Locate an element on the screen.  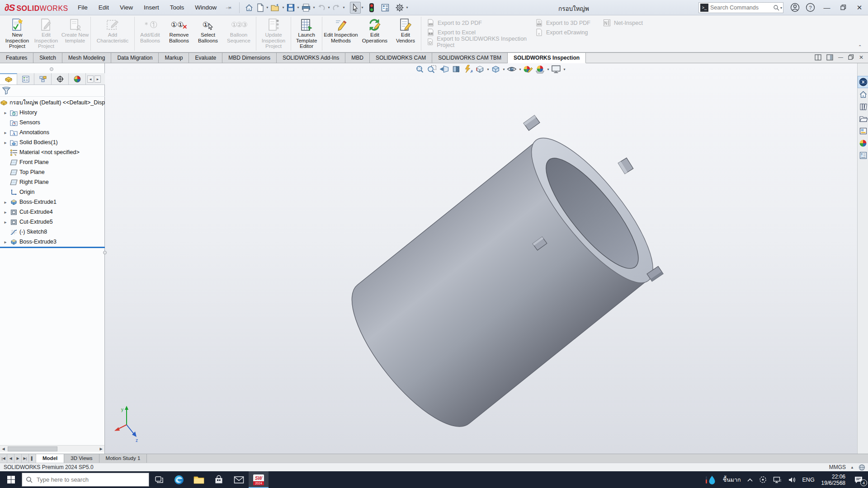
apply-scene-dropdown: ▾ is located at coordinates (548, 70).